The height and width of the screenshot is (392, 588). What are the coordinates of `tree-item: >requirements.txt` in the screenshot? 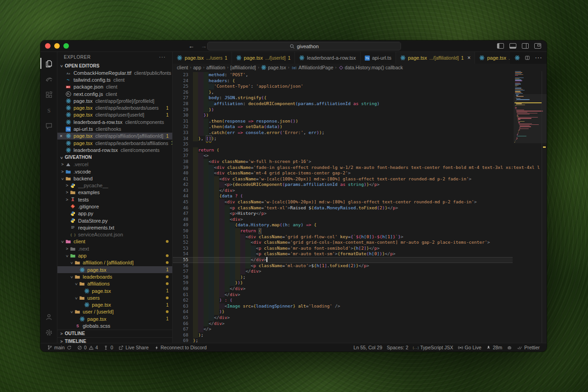 It's located at (115, 228).